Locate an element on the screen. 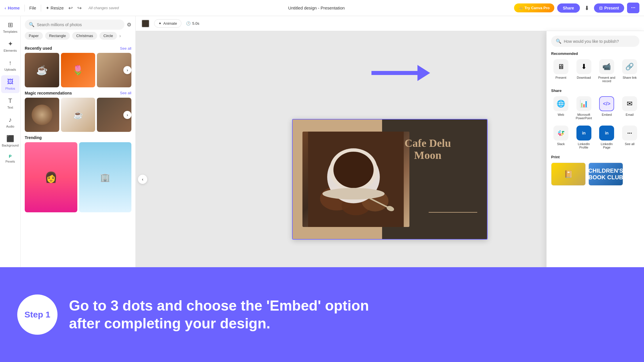 The width and height of the screenshot is (644, 362). sidebar-item-photos: 🖼 Photos is located at coordinates (10, 84).